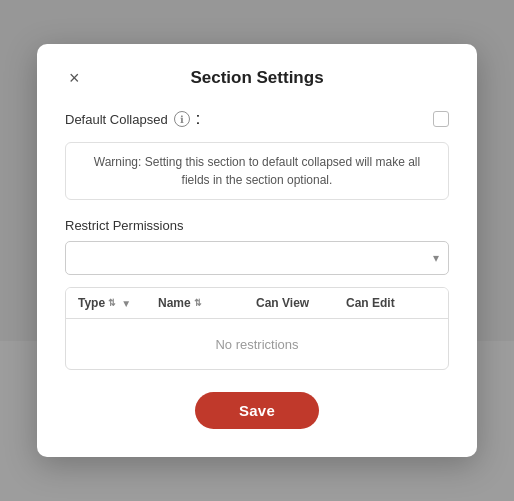  I want to click on col-name: Name ⇅, so click(207, 303).